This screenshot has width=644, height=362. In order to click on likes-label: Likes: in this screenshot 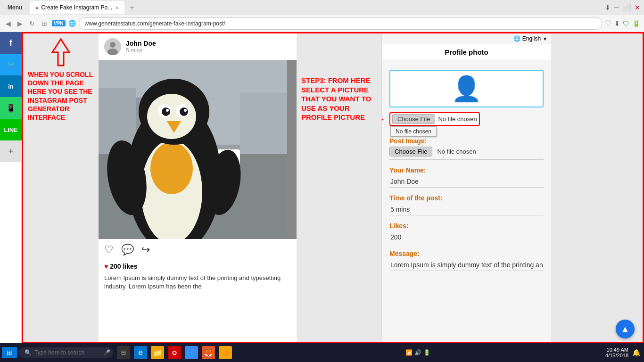, I will do `click(467, 226)`.